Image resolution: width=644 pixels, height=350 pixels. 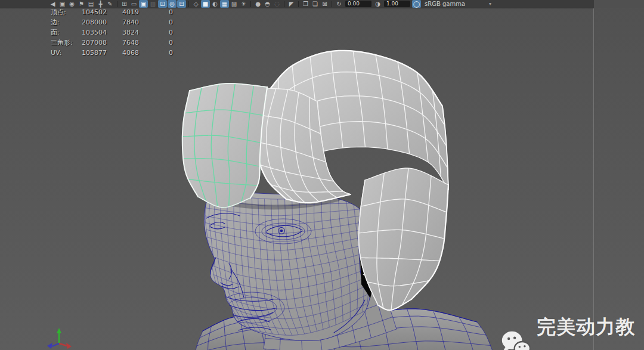 What do you see at coordinates (140, 32) in the screenshot?
I see `poly-count-hud: 顶点:10450240190边:20800078400面:10350438240…` at bounding box center [140, 32].